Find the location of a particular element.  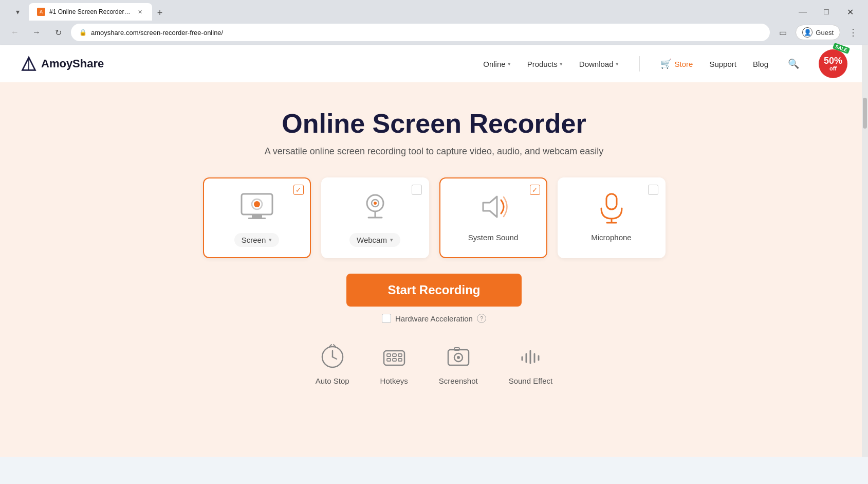

auto-stop-icon is located at coordinates (333, 357).